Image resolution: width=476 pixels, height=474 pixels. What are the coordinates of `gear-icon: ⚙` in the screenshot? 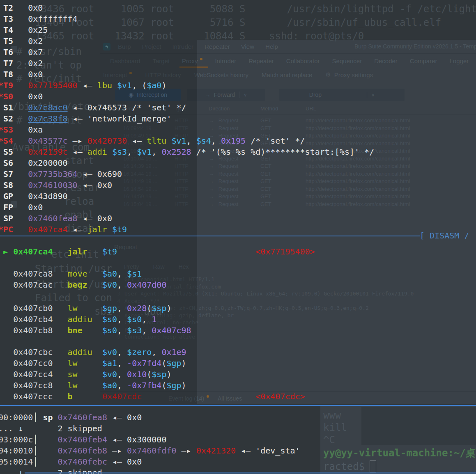 It's located at (328, 75).